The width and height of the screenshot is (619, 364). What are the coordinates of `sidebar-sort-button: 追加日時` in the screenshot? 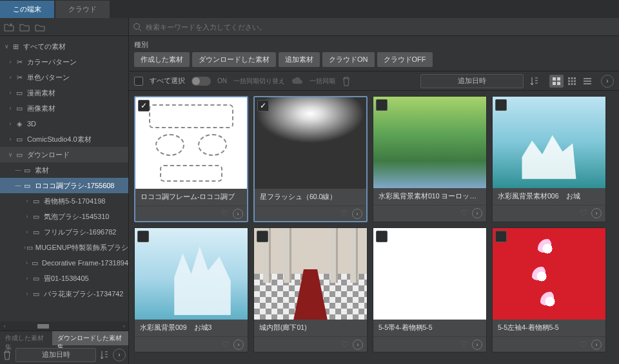 It's located at (55, 355).